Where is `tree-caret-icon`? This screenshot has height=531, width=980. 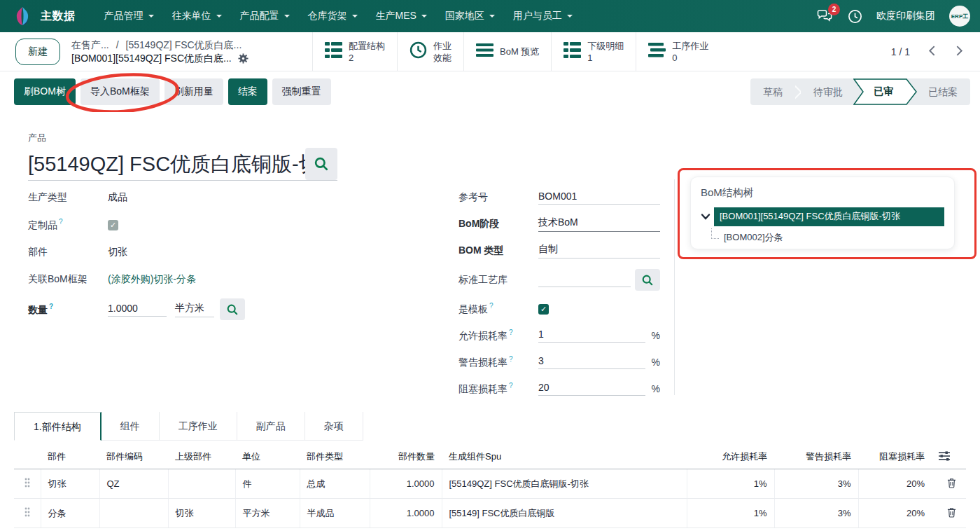
tree-caret-icon is located at coordinates (706, 217).